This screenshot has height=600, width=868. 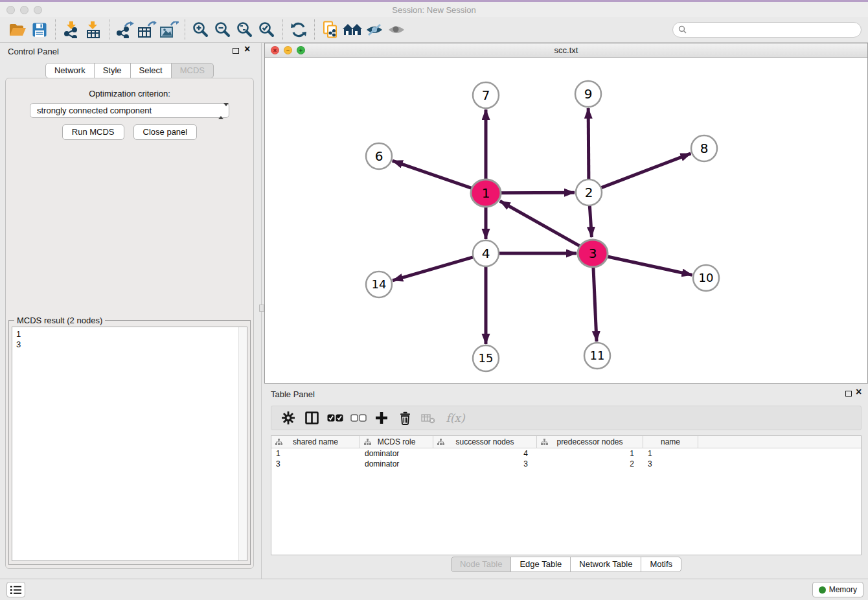 What do you see at coordinates (566, 459) in the screenshot?
I see `node-table-body: 1dominator4113dominator323` at bounding box center [566, 459].